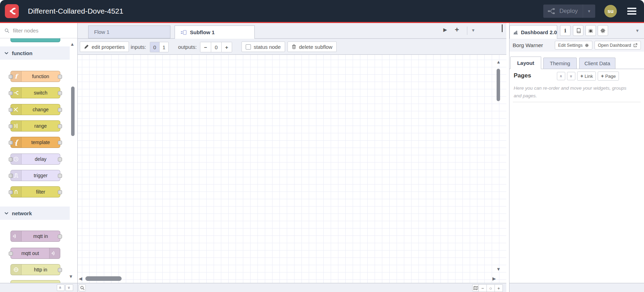 The width and height of the screenshot is (644, 292). What do you see at coordinates (73, 111) in the screenshot?
I see `palette-scrollbar-thumb` at bounding box center [73, 111].